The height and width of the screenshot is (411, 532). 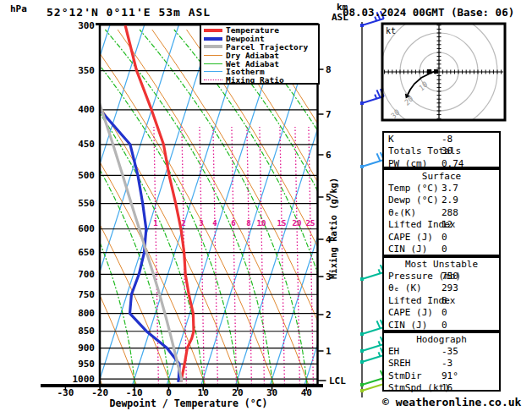 I want to click on stats-value: 12, so click(x=447, y=225).